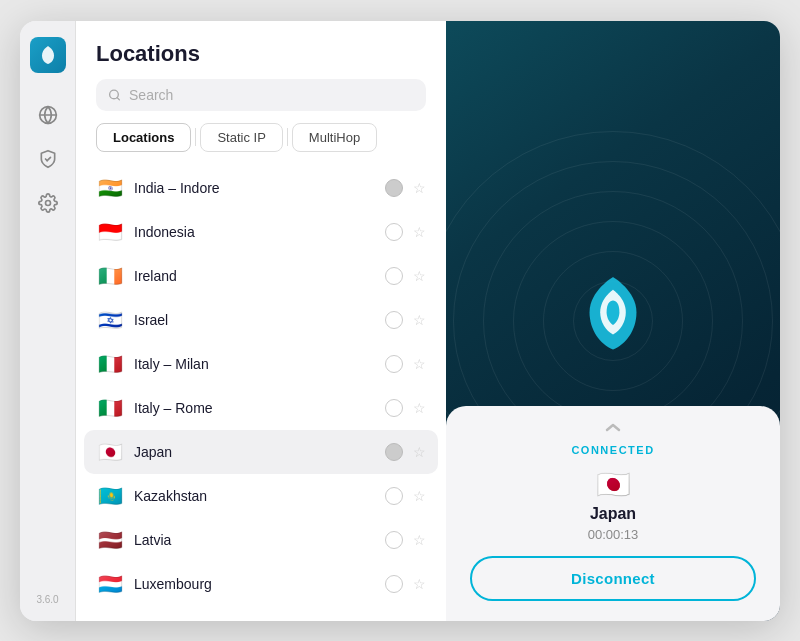  What do you see at coordinates (48, 55) in the screenshot?
I see `app-logo` at bounding box center [48, 55].